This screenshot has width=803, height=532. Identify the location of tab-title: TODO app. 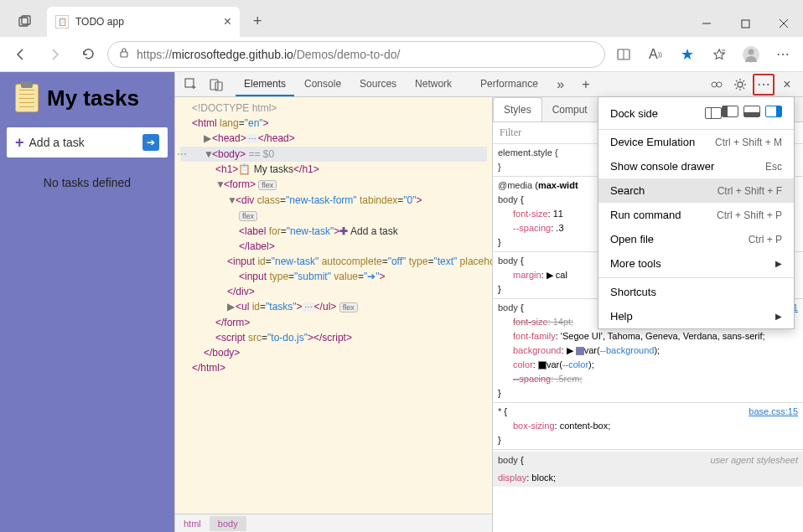
(146, 22).